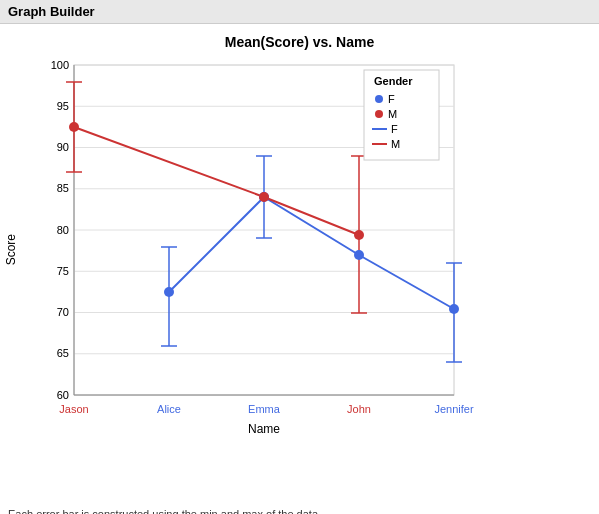 Image resolution: width=599 pixels, height=514 pixels. Describe the element at coordinates (300, 42) in the screenshot. I see `chart-title: Mean(Score) vs. Name` at that location.